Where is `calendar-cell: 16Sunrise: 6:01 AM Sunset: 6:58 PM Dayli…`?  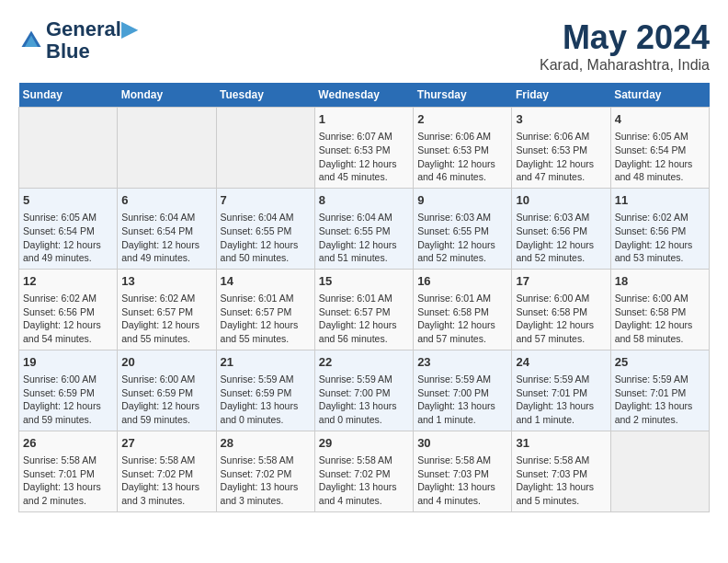 calendar-cell: 16Sunrise: 6:01 AM Sunset: 6:58 PM Dayli… is located at coordinates (463, 309).